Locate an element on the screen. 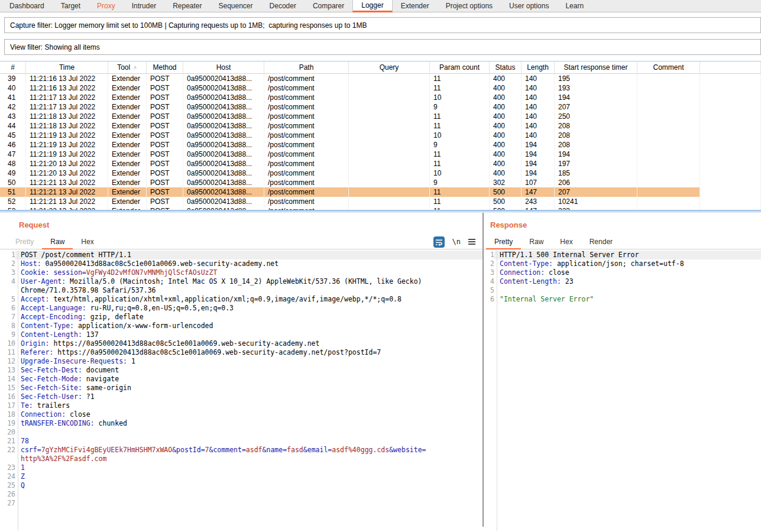  capture-filter-bar: Capture filter: Logger memory limit set … is located at coordinates (383, 25).